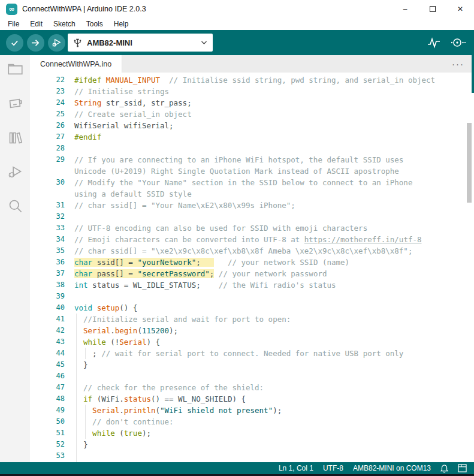 The image size is (474, 476). What do you see at coordinates (121, 24) in the screenshot?
I see `menu-help: Help` at bounding box center [121, 24].